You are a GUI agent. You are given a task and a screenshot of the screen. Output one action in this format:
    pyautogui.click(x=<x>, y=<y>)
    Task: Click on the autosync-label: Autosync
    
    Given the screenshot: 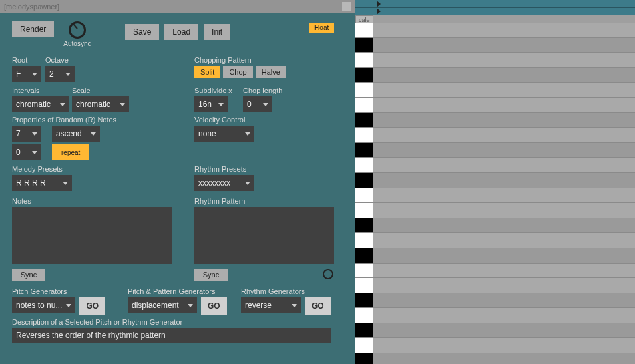 What is the action you would take?
    pyautogui.click(x=77, y=44)
    